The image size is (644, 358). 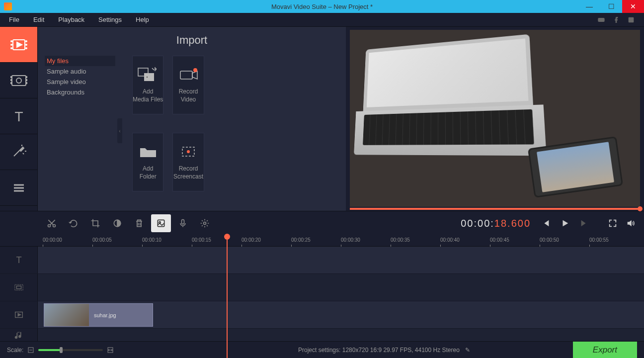 What do you see at coordinates (95, 223) in the screenshot?
I see `crop-button` at bounding box center [95, 223].